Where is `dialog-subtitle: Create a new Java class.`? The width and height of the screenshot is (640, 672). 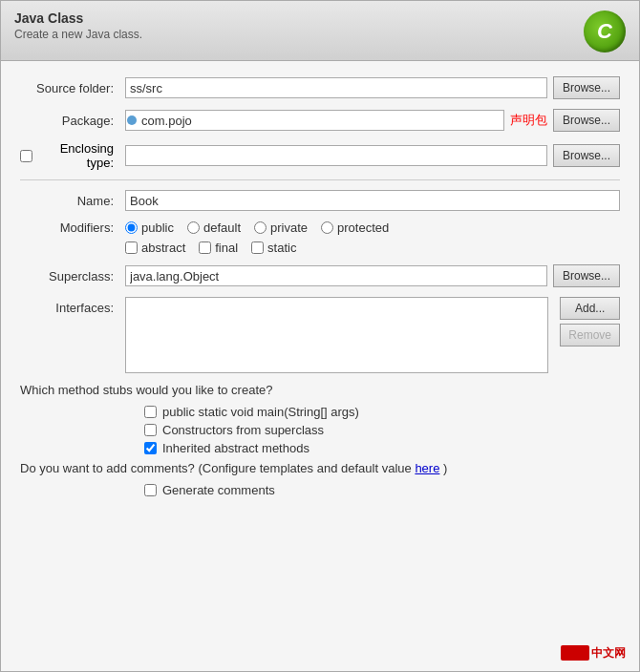 dialog-subtitle: Create a new Java class. is located at coordinates (78, 34).